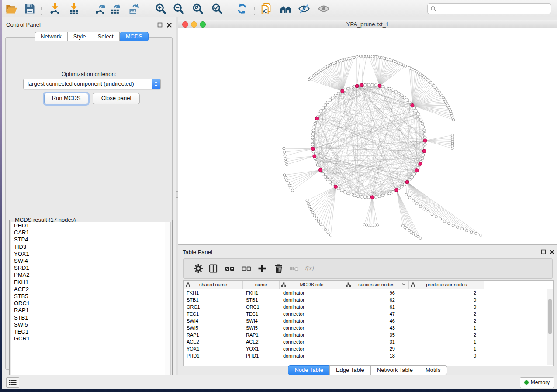 The width and height of the screenshot is (557, 392). Describe the element at coordinates (91, 254) in the screenshot. I see `mcds-result-item: YOX1` at that location.